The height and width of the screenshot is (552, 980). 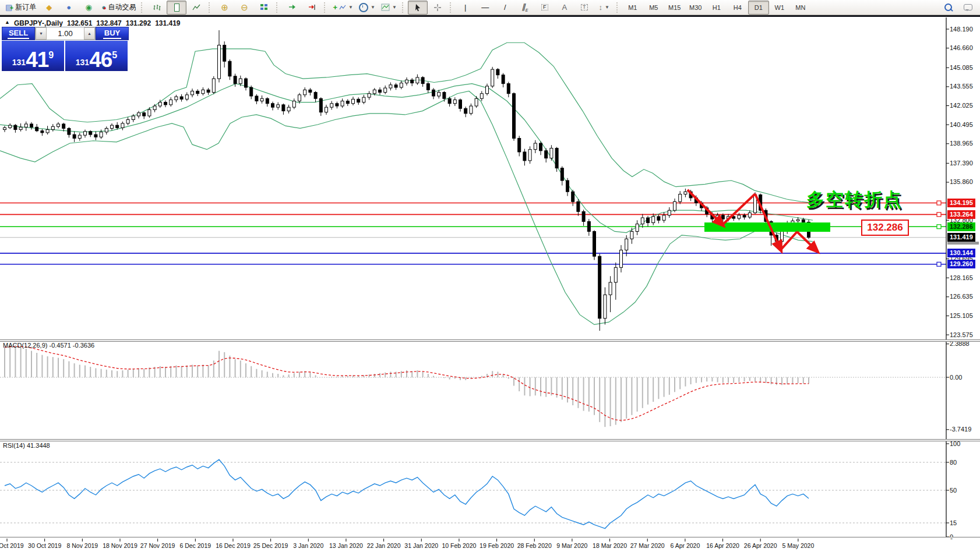 I want to click on timeframe-button-mn: MN, so click(x=801, y=8).